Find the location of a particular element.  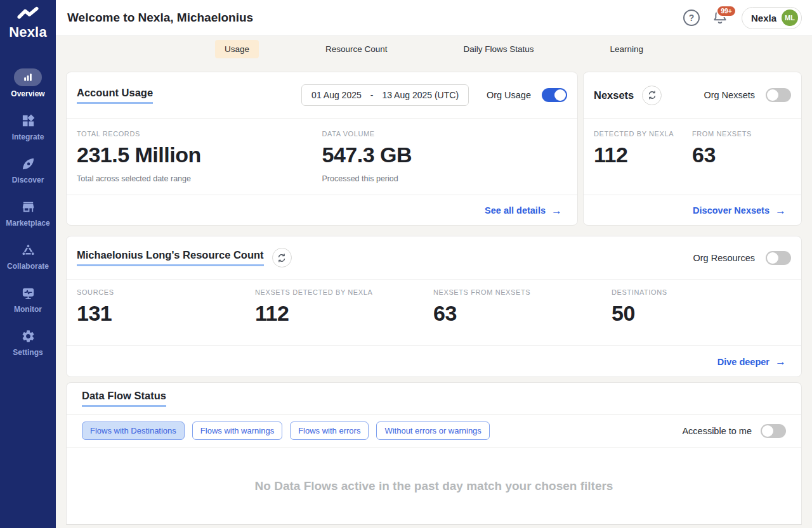

org-nexsets-toggle is located at coordinates (778, 95).